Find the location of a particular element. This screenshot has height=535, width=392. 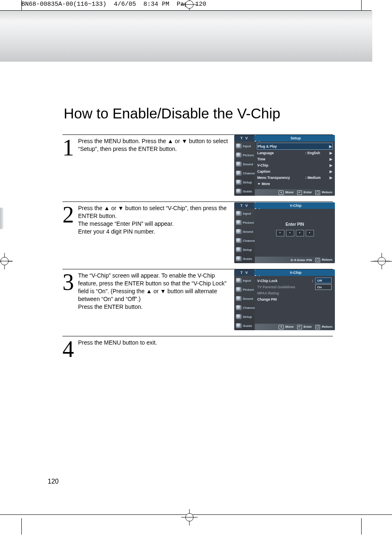

step-number: 1 is located at coordinates (70, 148).